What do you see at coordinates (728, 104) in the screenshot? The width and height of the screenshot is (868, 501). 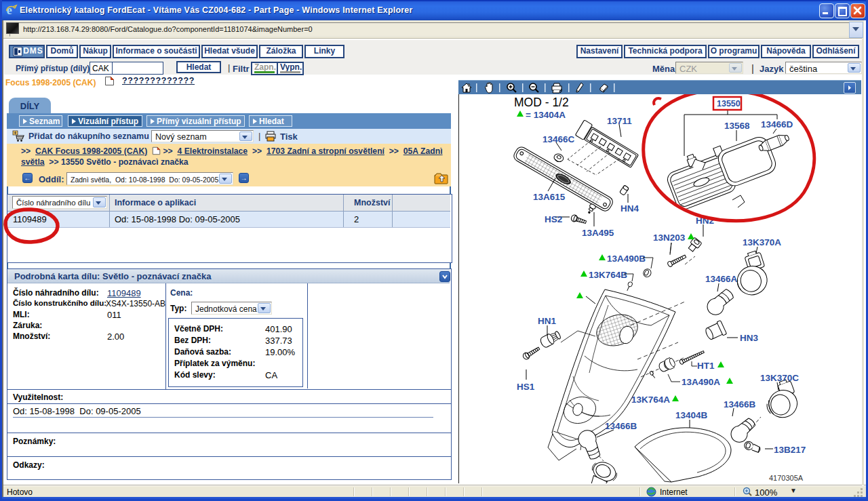 I see `svg-text: 13550` at bounding box center [728, 104].